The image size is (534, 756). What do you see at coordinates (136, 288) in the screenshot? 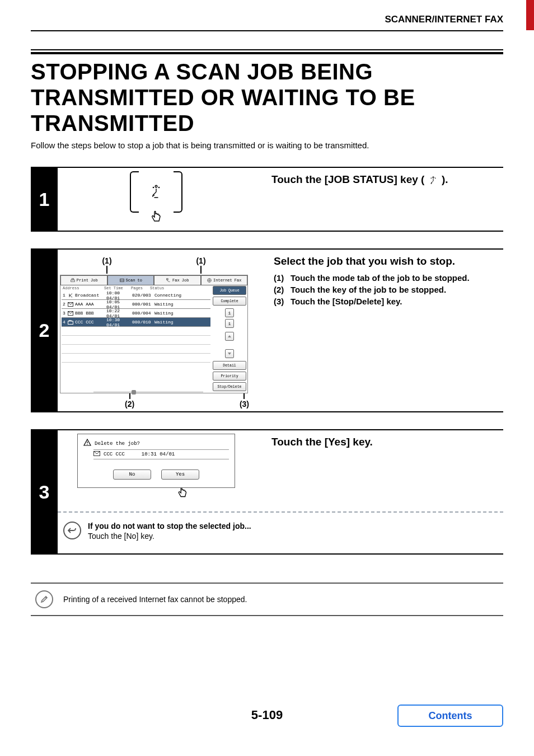
I see `column-headers: Address Set Time Pages Status` at bounding box center [136, 288].